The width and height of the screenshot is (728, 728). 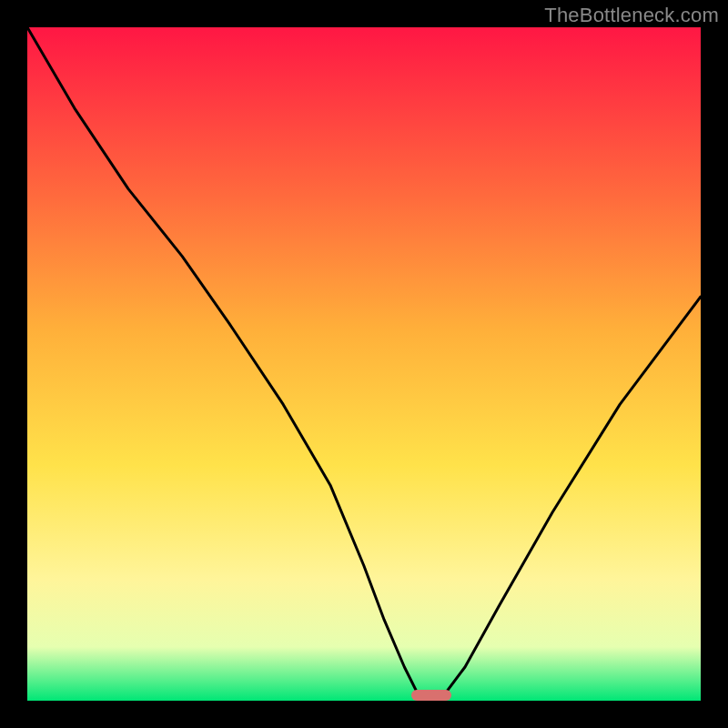 What do you see at coordinates (632, 15) in the screenshot?
I see `watermark-text: TheBottleneck.com` at bounding box center [632, 15].